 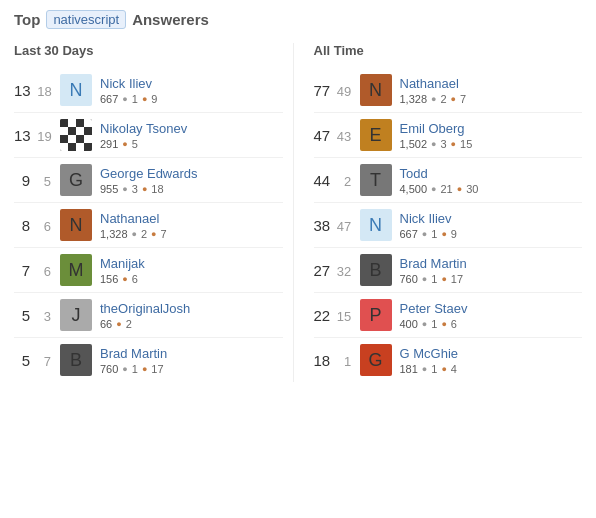 What do you see at coordinates (448, 360) in the screenshot?
I see `table-row: 181GG McGhie181●1●4` at bounding box center [448, 360].